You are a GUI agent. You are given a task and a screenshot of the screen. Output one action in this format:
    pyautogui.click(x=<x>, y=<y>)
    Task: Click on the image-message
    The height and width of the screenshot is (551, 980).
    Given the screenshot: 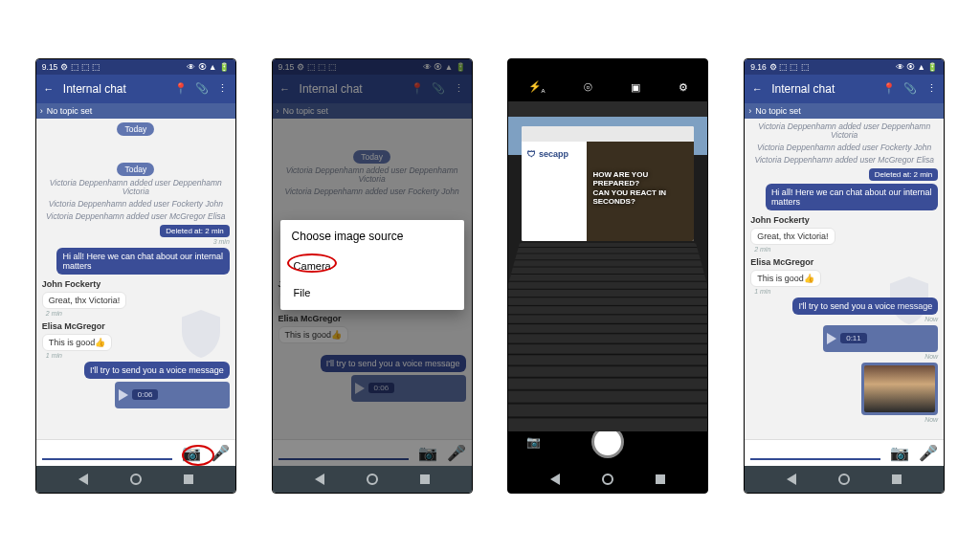 What is the action you would take?
    pyautogui.click(x=900, y=388)
    